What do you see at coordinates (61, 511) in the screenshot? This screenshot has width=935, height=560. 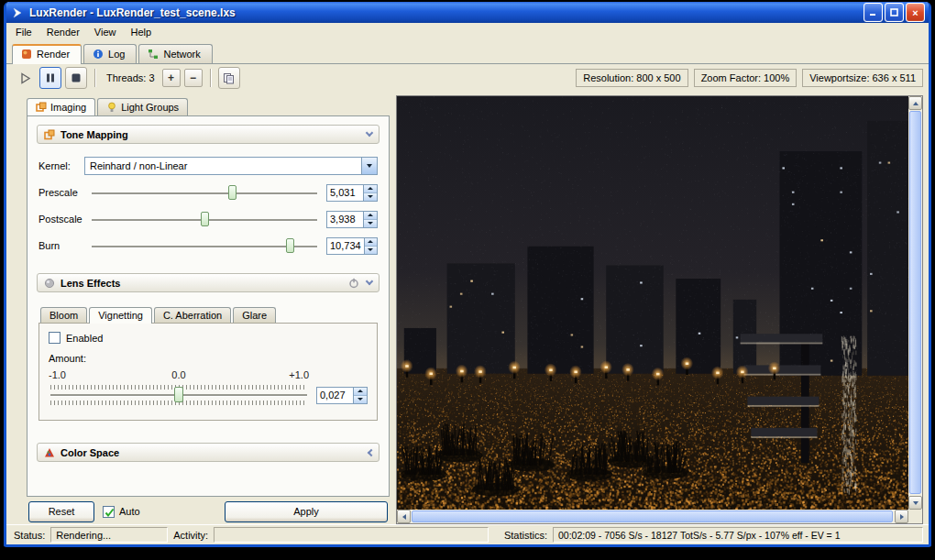 I see `reset-button: Reset` at bounding box center [61, 511].